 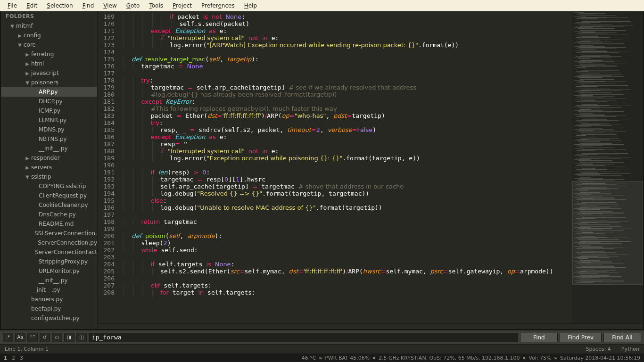 What do you see at coordinates (49, 64) in the screenshot?
I see `folder-html: ▶html` at bounding box center [49, 64].